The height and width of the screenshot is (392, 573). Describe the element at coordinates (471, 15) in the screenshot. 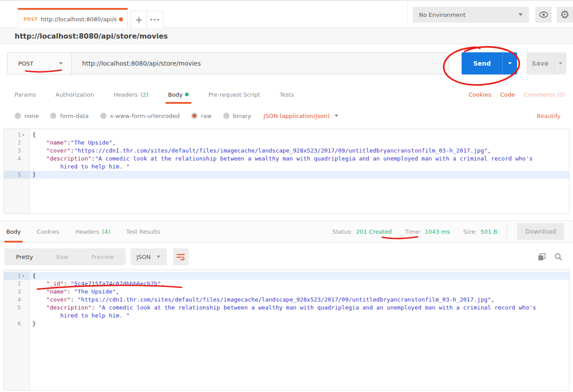

I see `environment-select: No Environment` at that location.